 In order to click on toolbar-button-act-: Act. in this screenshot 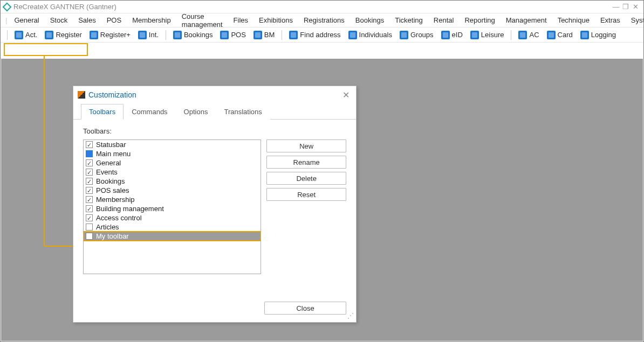, I will do `click(26, 35)`.